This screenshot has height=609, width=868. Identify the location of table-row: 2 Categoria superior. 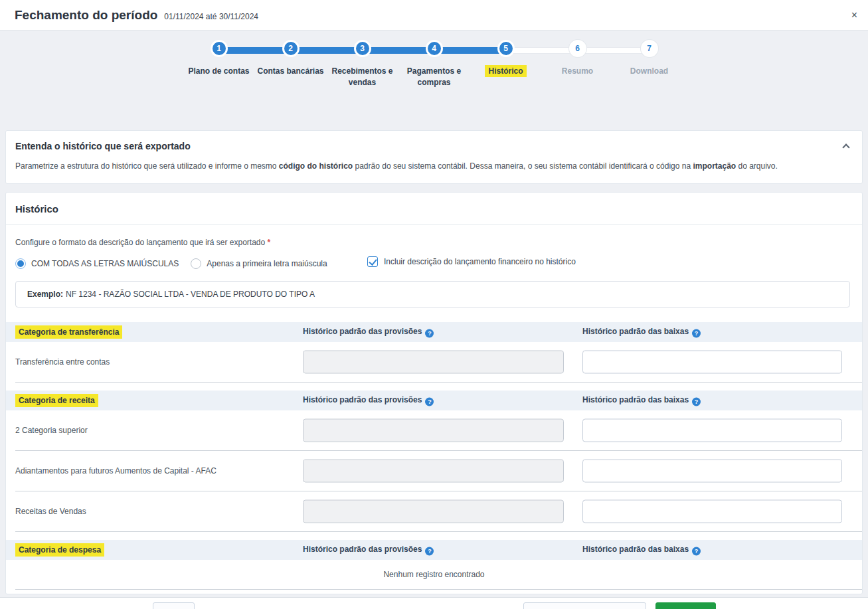
(434, 430).